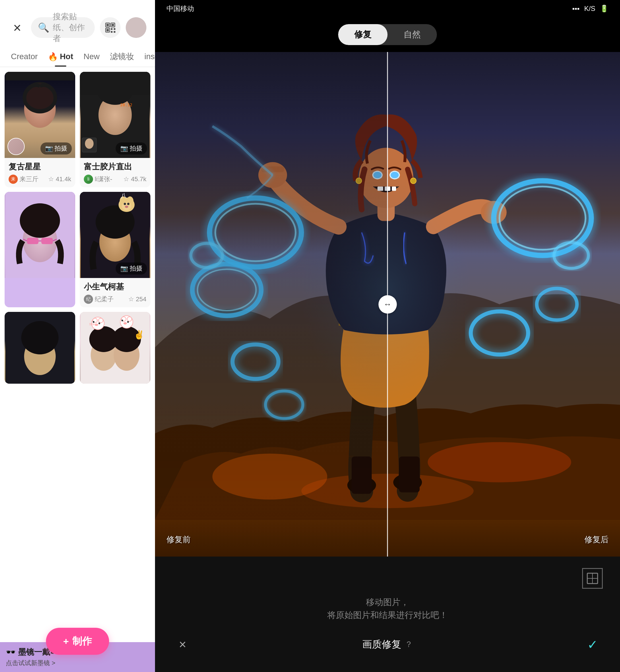  What do you see at coordinates (123, 195) in the screenshot?
I see `svg-text: 八` at bounding box center [123, 195].